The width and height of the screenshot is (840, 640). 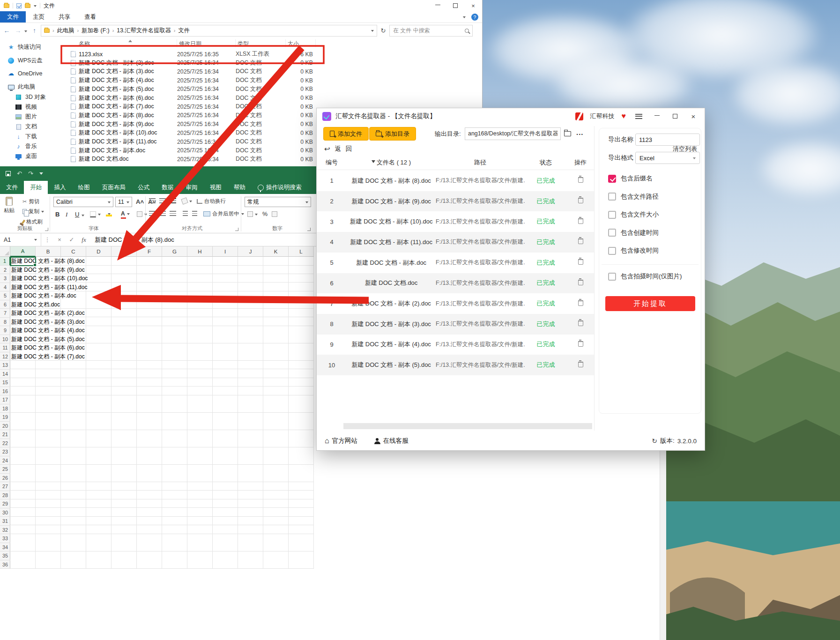 I want to click on explorer-menu-tab: 查看, so click(x=90, y=17).